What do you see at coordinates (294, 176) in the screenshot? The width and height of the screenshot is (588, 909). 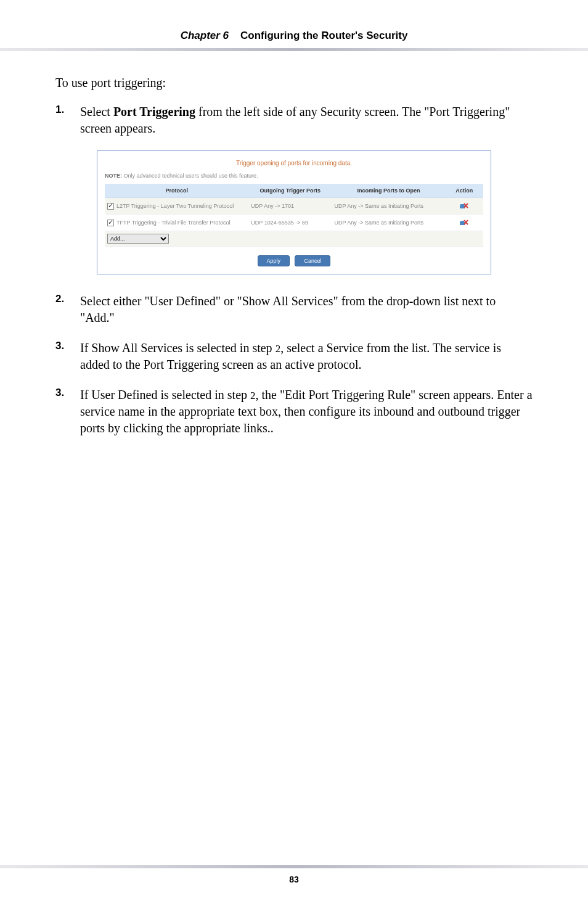 I see `figure-note: NOTE: Only advanced technical users shou…` at bounding box center [294, 176].